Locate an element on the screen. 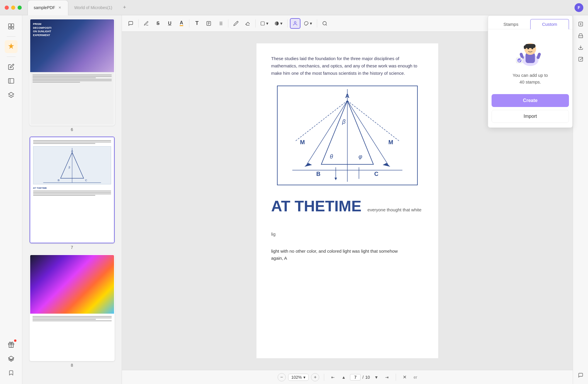  right-comment-button is located at coordinates (581, 375).